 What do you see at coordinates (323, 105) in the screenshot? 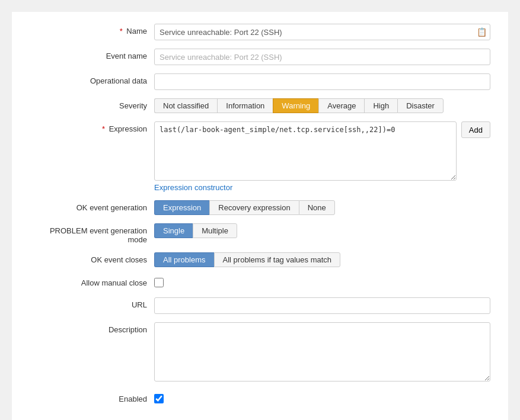
I see `severity-group: Not classified Information Warning Avera…` at bounding box center [323, 105].